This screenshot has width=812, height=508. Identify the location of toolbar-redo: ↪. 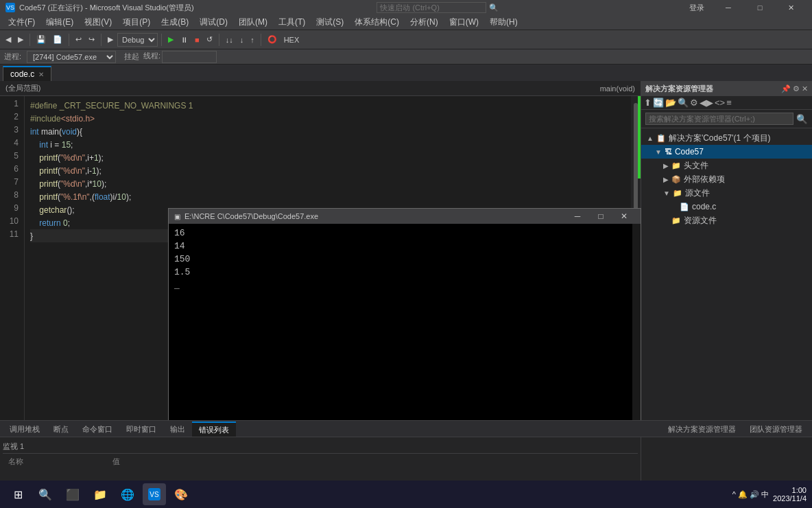
(92, 40).